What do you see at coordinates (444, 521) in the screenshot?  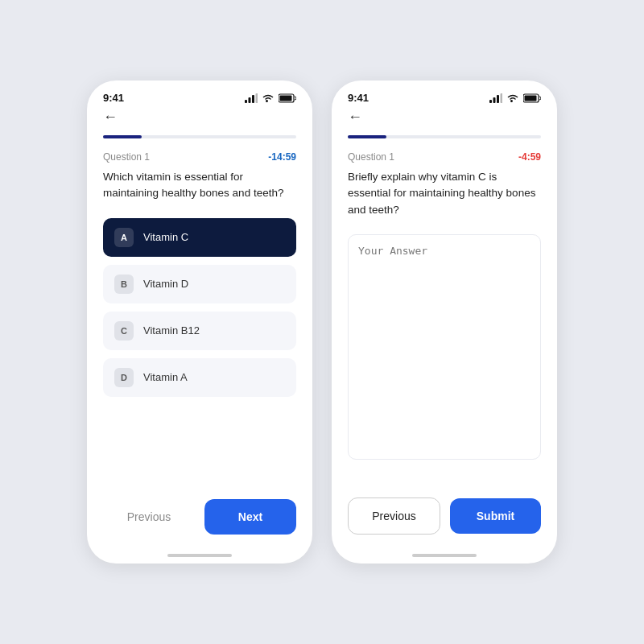 I see `footer-2: Previous Submit` at bounding box center [444, 521].